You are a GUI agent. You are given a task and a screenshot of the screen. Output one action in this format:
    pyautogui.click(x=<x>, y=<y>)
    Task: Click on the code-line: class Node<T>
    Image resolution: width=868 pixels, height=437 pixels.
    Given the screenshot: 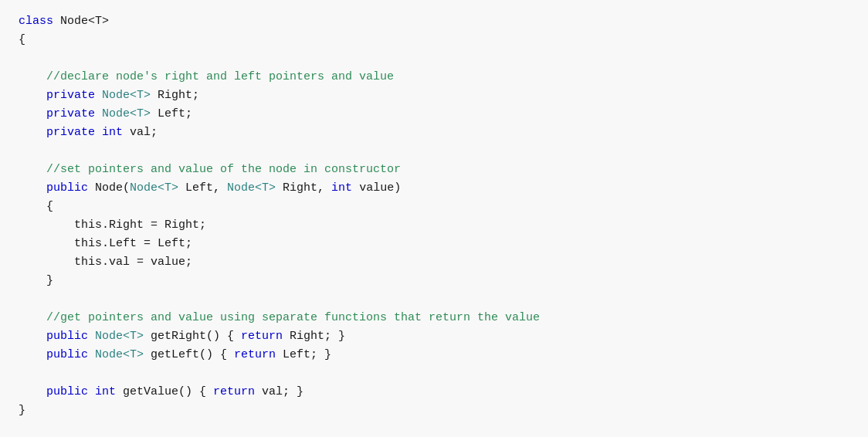 What is the action you would take?
    pyautogui.click(x=434, y=22)
    